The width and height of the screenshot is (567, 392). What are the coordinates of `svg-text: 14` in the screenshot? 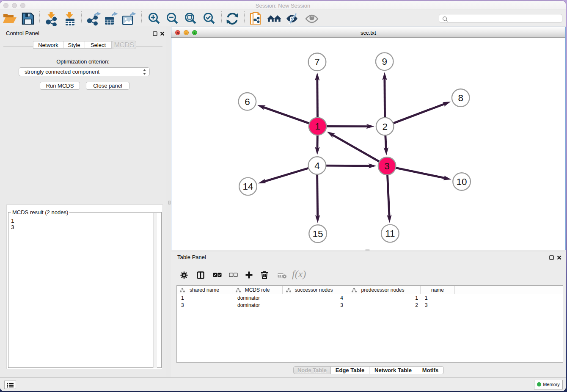 It's located at (248, 186).